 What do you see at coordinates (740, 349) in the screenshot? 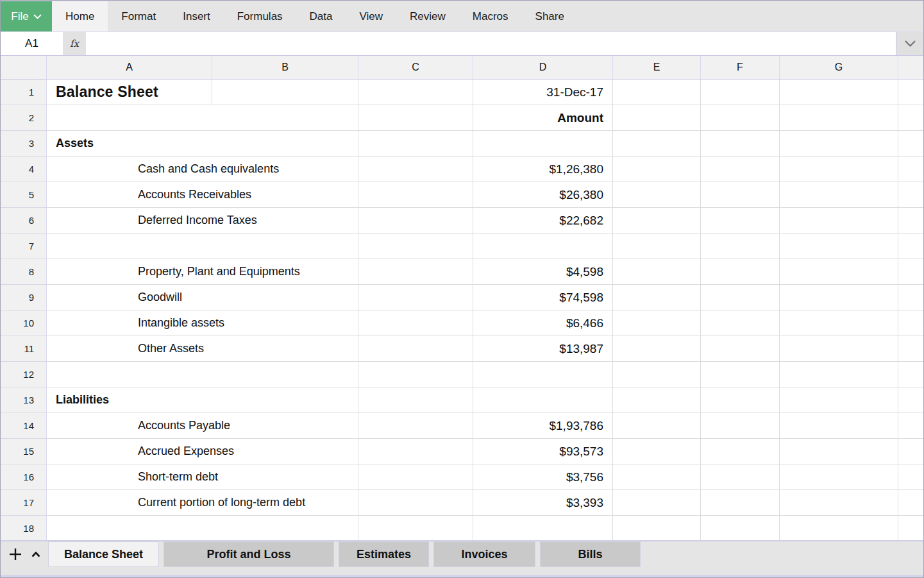
I see `cell-F11` at bounding box center [740, 349].